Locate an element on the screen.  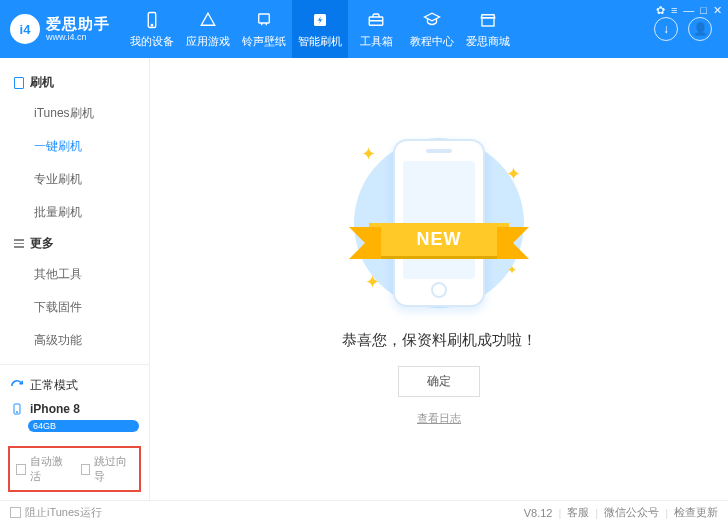
nav-label: 我的设备 is located at coordinates (152, 42).